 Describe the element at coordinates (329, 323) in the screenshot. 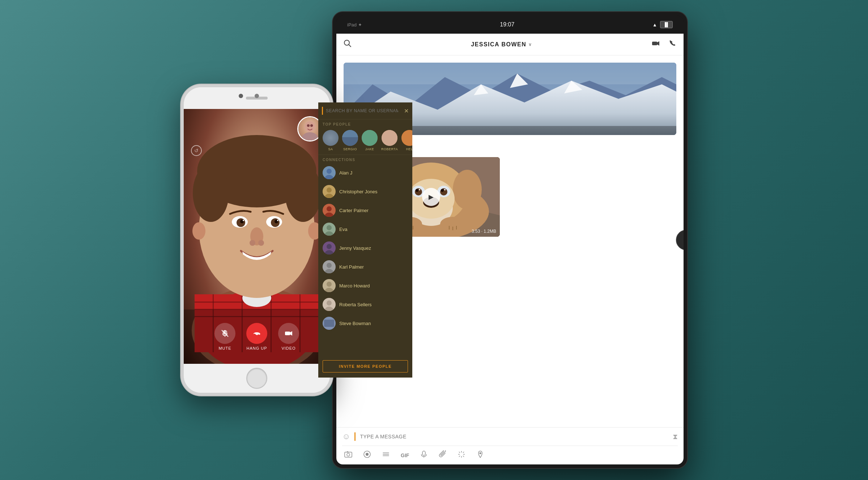

I see `steve-avatar-img` at that location.